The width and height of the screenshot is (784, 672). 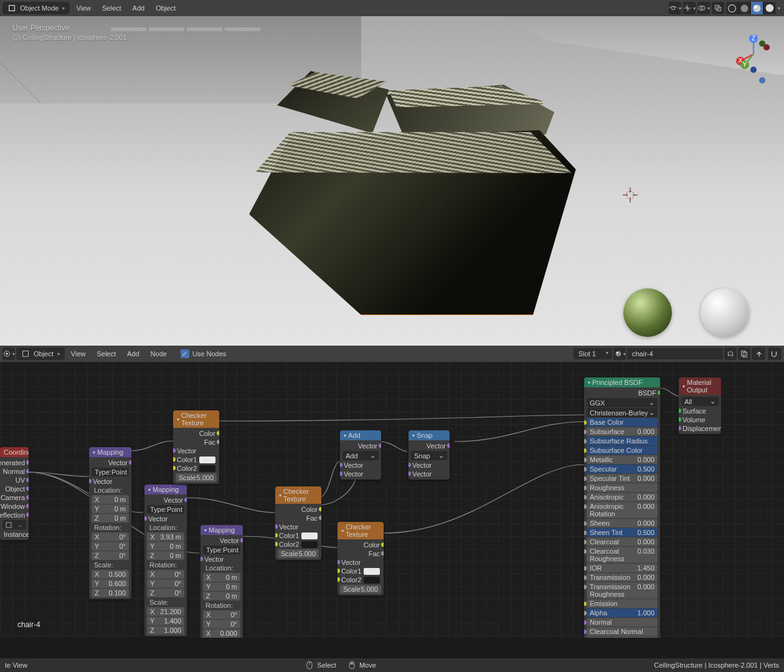 I want to click on menu-view: View, so click(x=83, y=8).